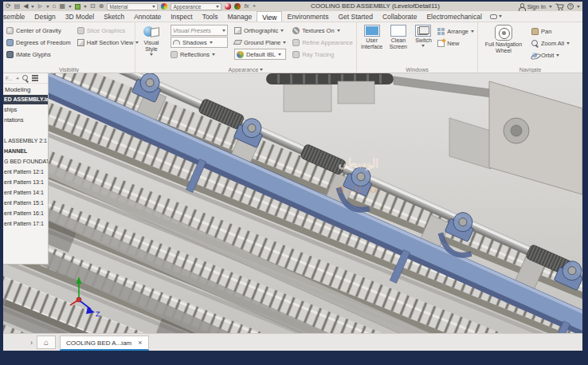  What do you see at coordinates (38, 42) in the screenshot?
I see `degrees-of-freedom-button: Degrees of Freedom` at bounding box center [38, 42].